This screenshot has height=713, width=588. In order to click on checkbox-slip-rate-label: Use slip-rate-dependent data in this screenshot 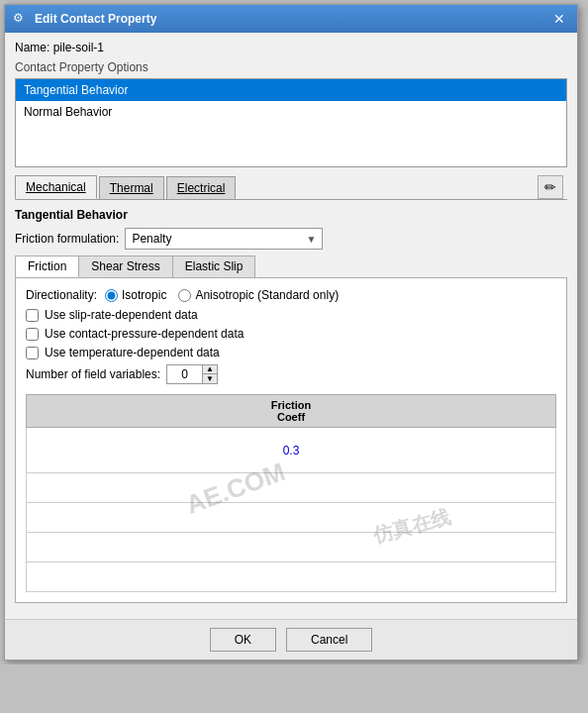, I will do `click(121, 315)`.